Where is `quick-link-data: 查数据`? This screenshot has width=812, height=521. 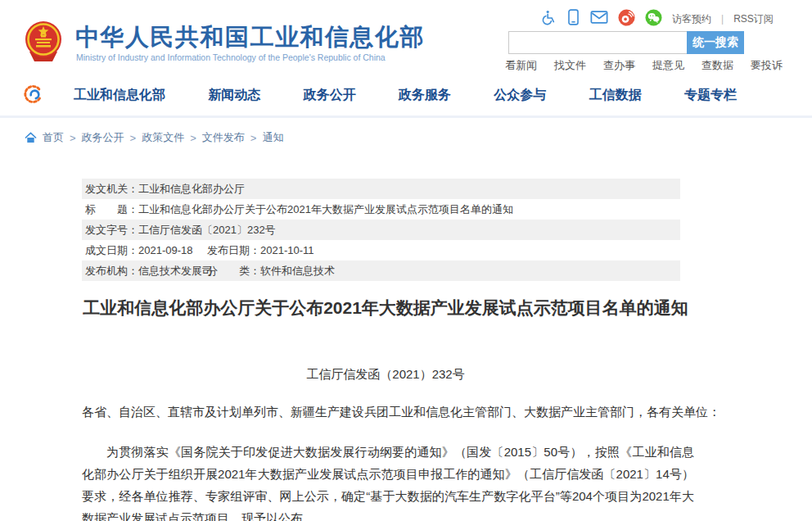
quick-link-data: 查数据 is located at coordinates (717, 66).